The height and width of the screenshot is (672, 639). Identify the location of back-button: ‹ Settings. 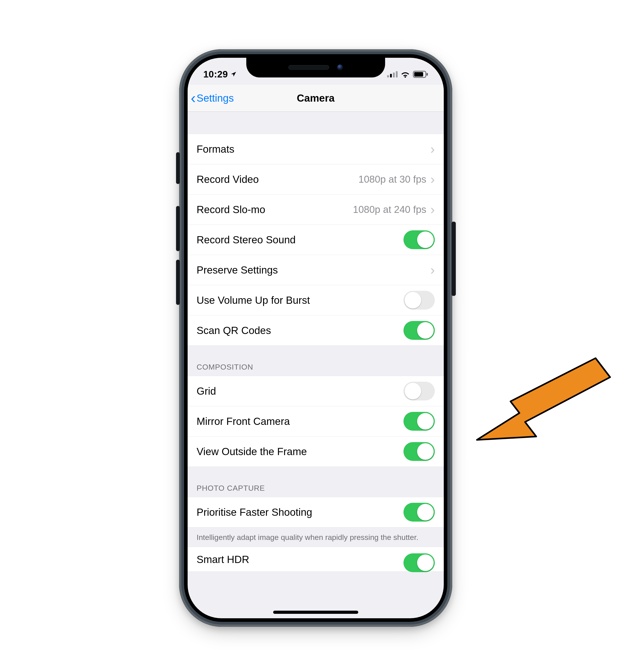
(212, 98).